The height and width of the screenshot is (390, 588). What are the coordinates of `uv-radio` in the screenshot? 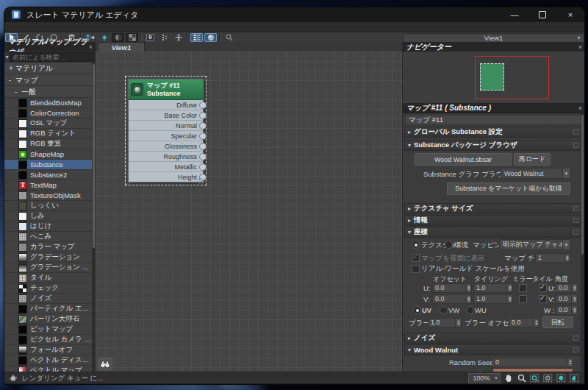 It's located at (417, 311).